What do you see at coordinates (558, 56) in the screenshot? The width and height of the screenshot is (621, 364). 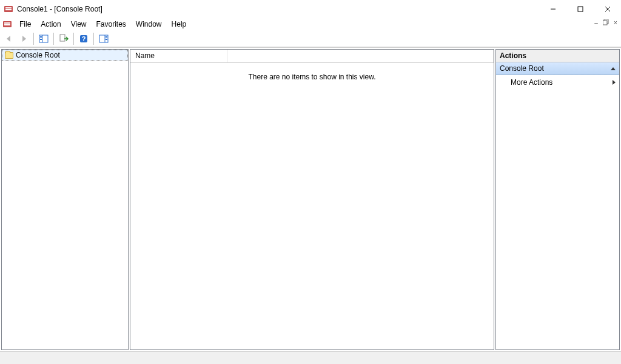 I see `actions-header: Actions` at bounding box center [558, 56].